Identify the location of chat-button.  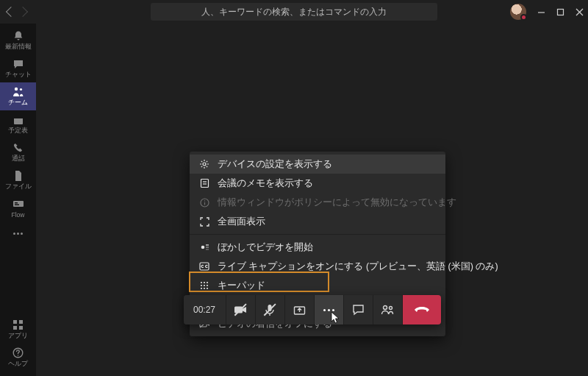
(359, 310).